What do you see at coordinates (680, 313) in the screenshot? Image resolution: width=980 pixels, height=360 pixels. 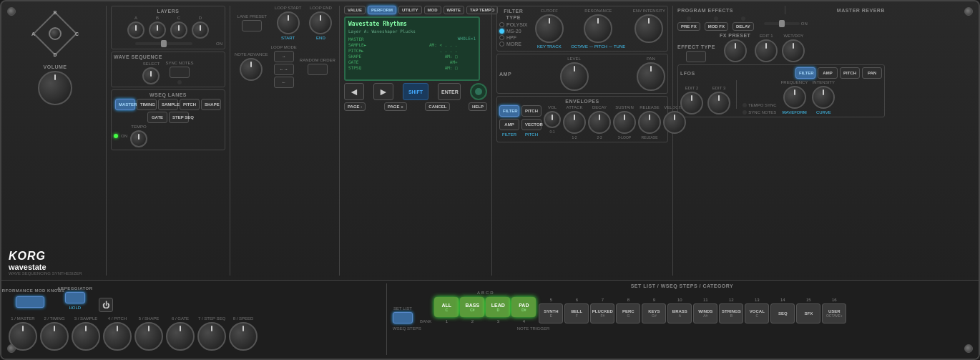 I see `pad-10: BRASS A` at bounding box center [680, 313].